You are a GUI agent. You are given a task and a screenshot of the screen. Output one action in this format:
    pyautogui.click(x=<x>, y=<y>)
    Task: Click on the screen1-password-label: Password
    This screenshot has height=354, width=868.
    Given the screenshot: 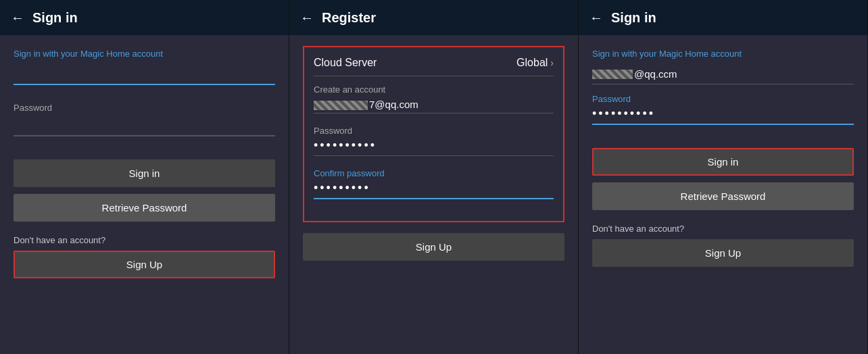 What is the action you would take?
    pyautogui.click(x=145, y=108)
    